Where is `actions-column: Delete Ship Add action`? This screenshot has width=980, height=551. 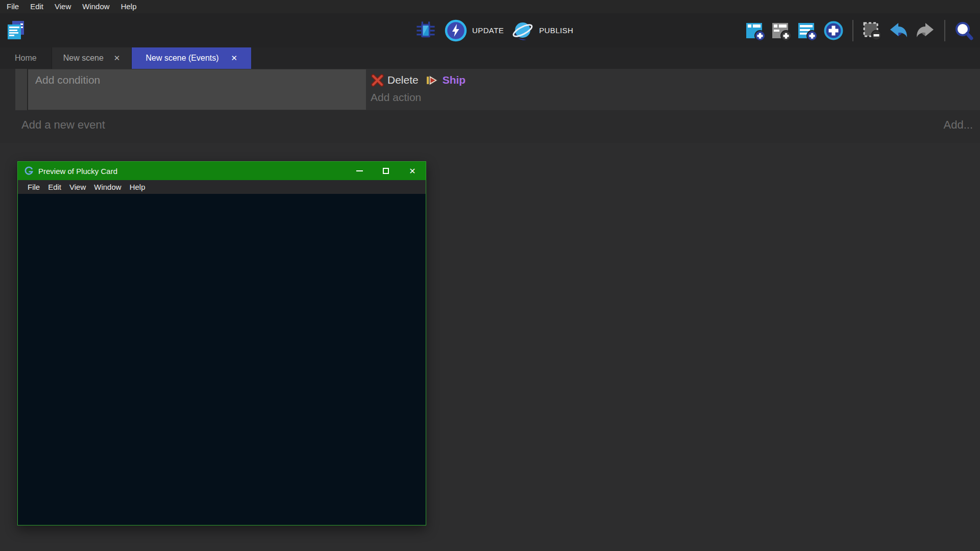
actions-column: Delete Ship Add action is located at coordinates (673, 90).